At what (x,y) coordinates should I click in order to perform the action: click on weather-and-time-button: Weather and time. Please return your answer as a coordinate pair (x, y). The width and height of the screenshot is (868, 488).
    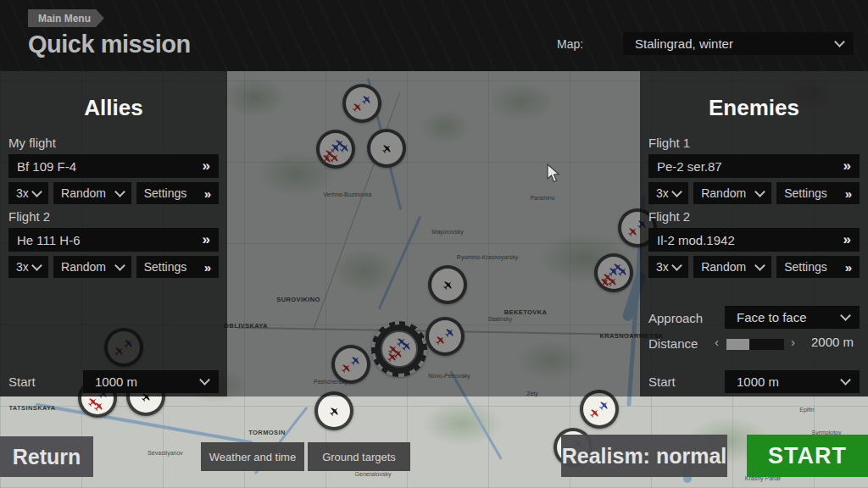
    Looking at the image, I should click on (253, 457).